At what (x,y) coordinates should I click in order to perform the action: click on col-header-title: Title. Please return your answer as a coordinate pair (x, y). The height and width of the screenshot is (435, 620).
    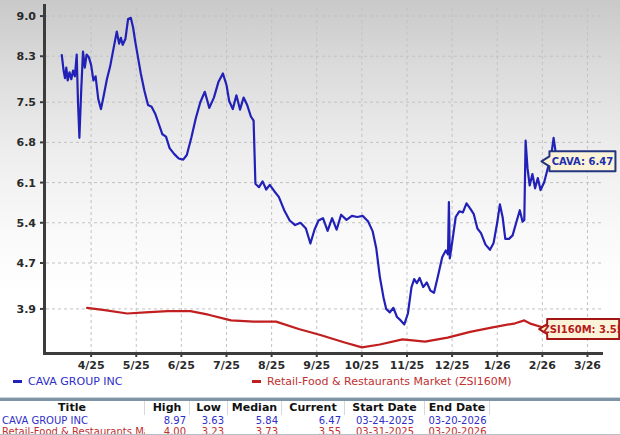
    Looking at the image, I should click on (72, 408).